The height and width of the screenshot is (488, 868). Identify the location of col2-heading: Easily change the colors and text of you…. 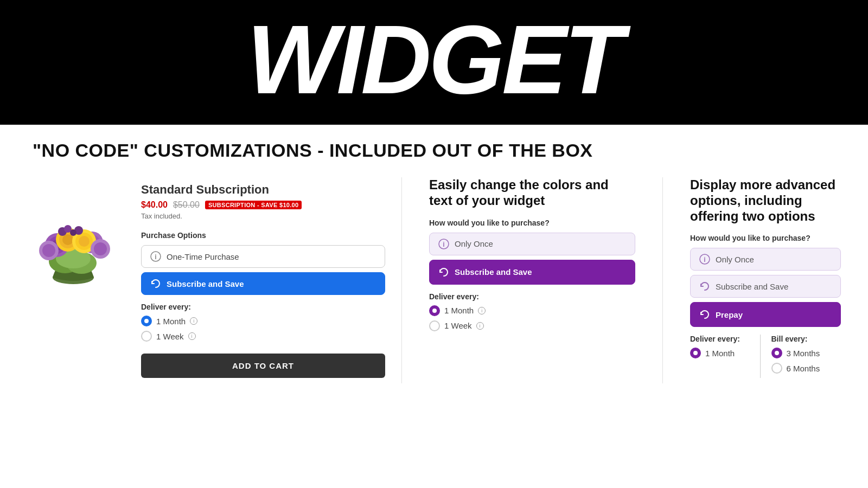
(532, 193).